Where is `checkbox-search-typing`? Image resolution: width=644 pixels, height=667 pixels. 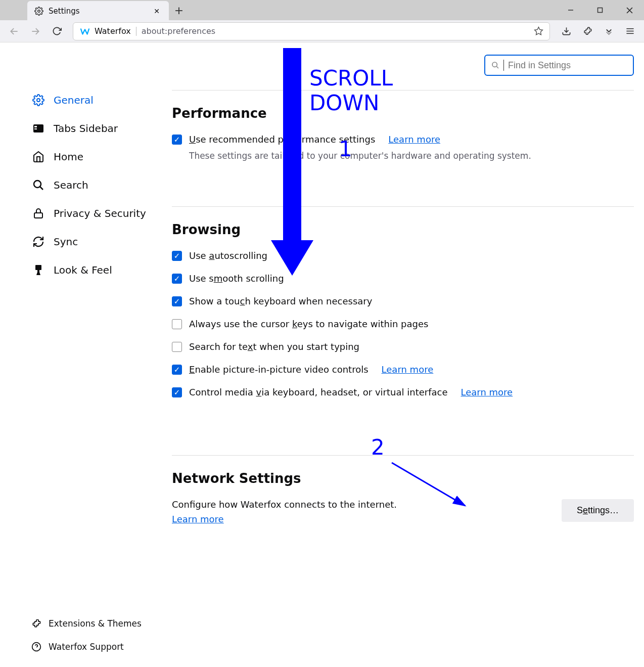 checkbox-search-typing is located at coordinates (177, 347).